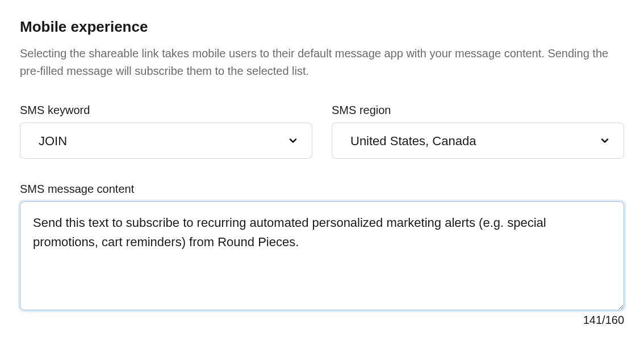 Image resolution: width=644 pixels, height=346 pixels. I want to click on section-title: Mobile experience, so click(322, 27).